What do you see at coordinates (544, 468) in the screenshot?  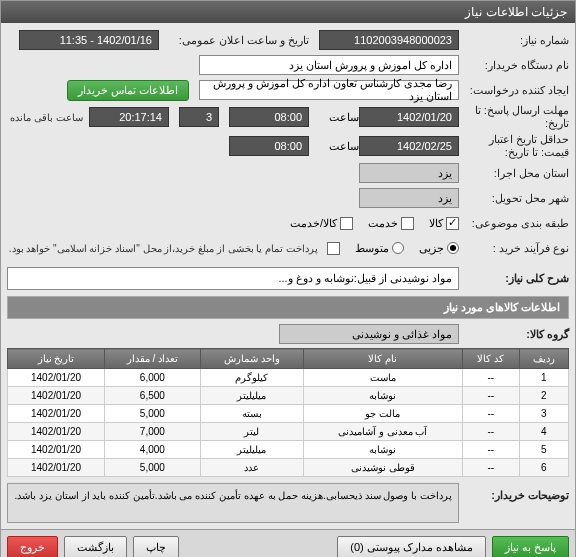 I see `table-cell: 6` at bounding box center [544, 468].